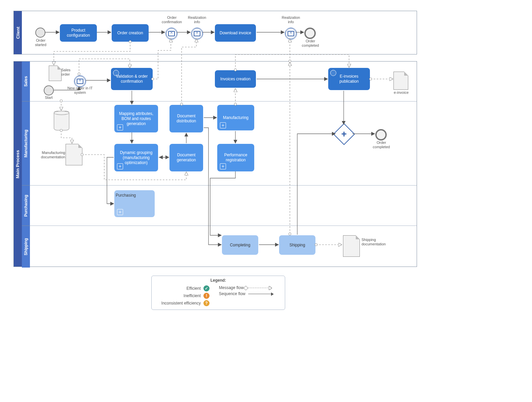  What do you see at coordinates (136, 158) in the screenshot?
I see `task-dynamic-grouping: Dynamic grouping (manufacturing optimiza…` at bounding box center [136, 158].